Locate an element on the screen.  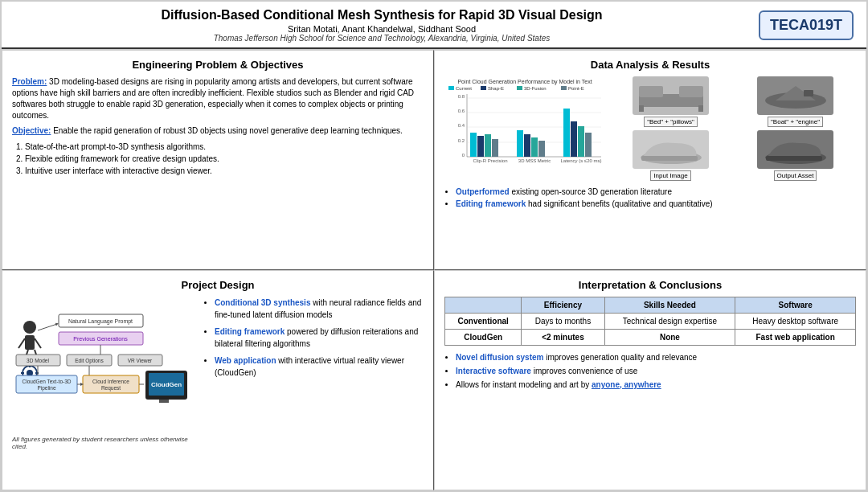
header: Diffusion-Based Conditional Mesh Synthes… is located at coordinates (434, 26).